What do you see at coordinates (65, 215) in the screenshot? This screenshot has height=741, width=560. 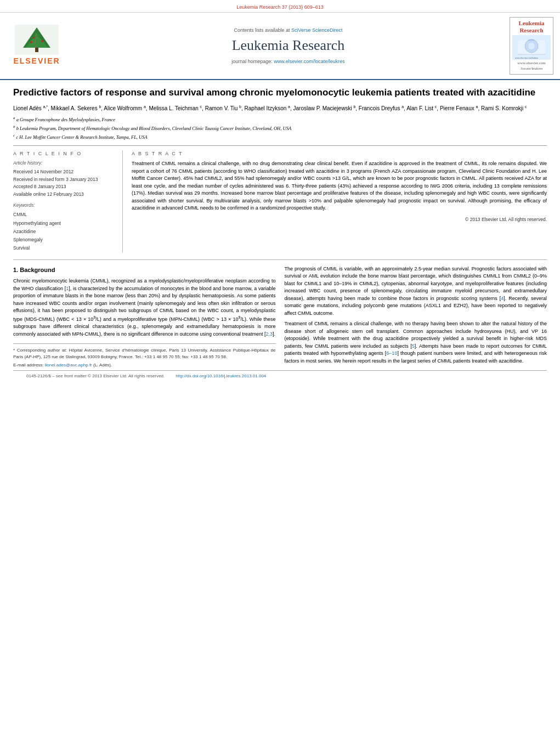 I see `keyword-1: CMML` at bounding box center [65, 215].